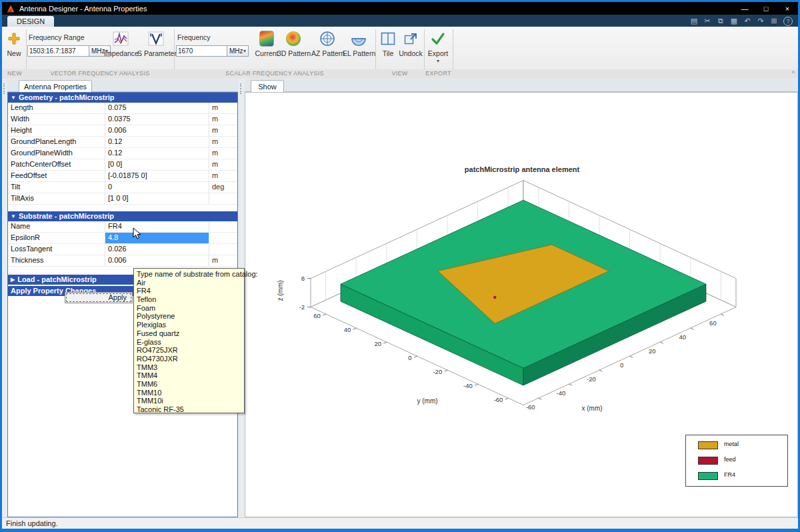 This screenshot has height=532, width=800. Describe the element at coordinates (156, 43) in the screenshot. I see `s-parameter-button: S Parameter` at that location.